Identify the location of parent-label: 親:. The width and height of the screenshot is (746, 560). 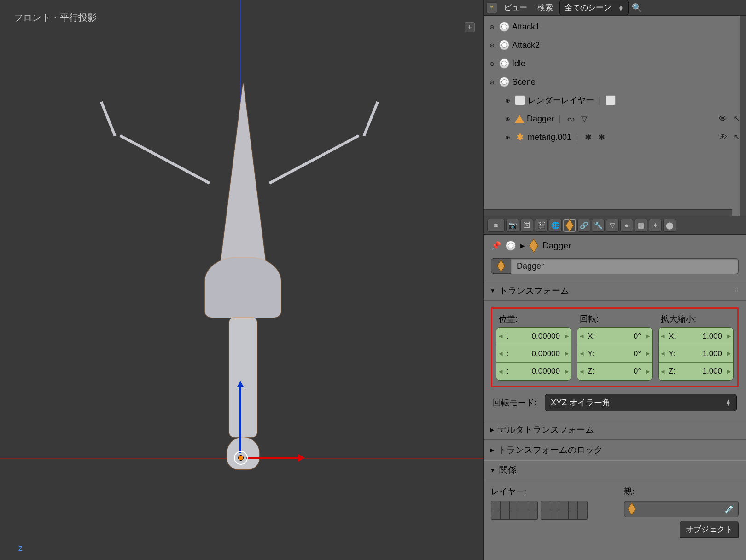
(682, 491).